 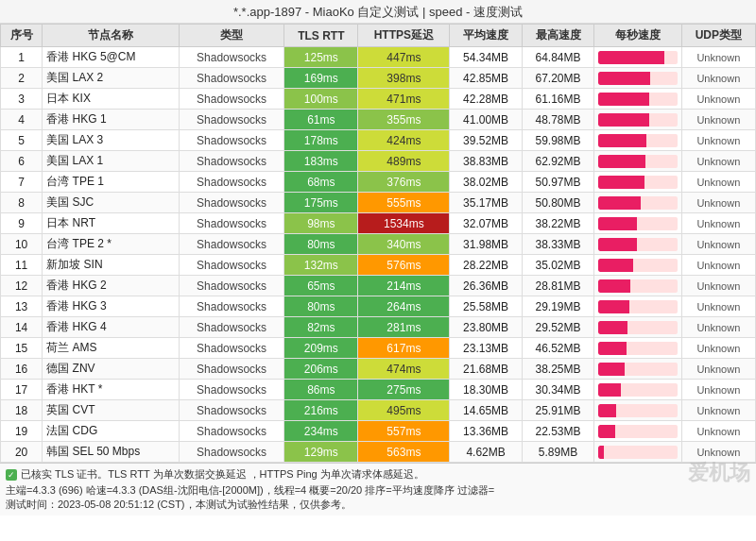 What do you see at coordinates (404, 245) in the screenshot?
I see `cell-https: 340ms` at bounding box center [404, 245].